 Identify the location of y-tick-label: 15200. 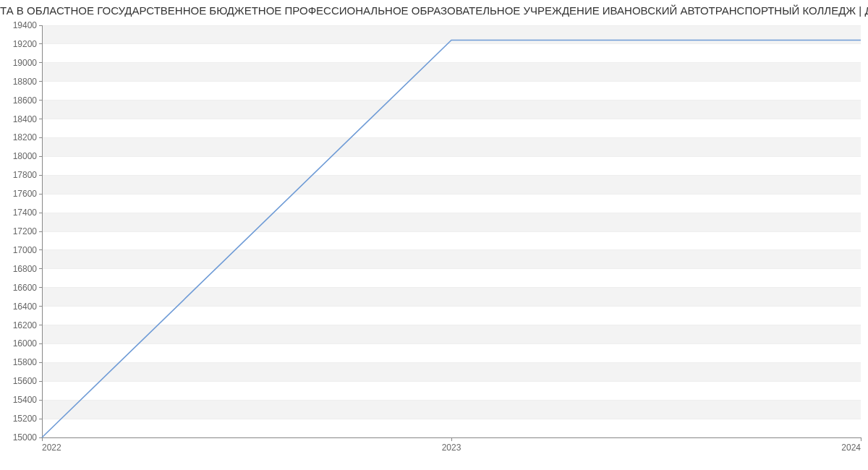
(25, 419).